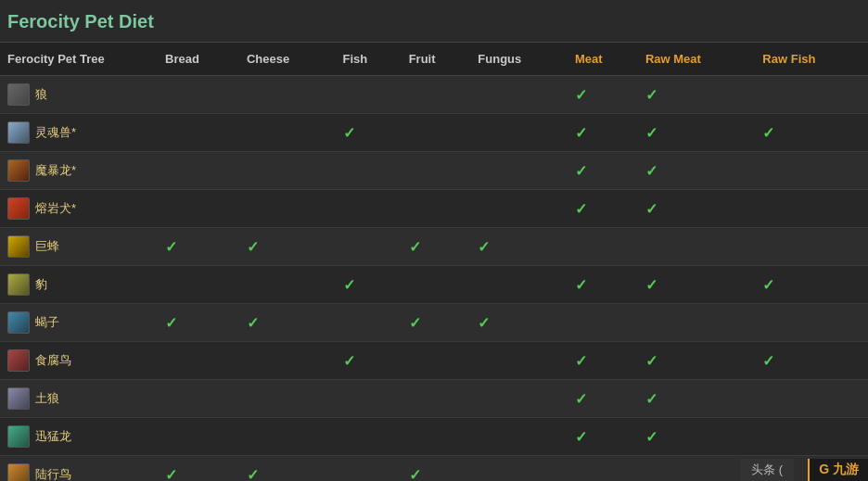 This screenshot has width=868, height=481. Describe the element at coordinates (47, 399) in the screenshot. I see `pet-name: 土狼` at that location.